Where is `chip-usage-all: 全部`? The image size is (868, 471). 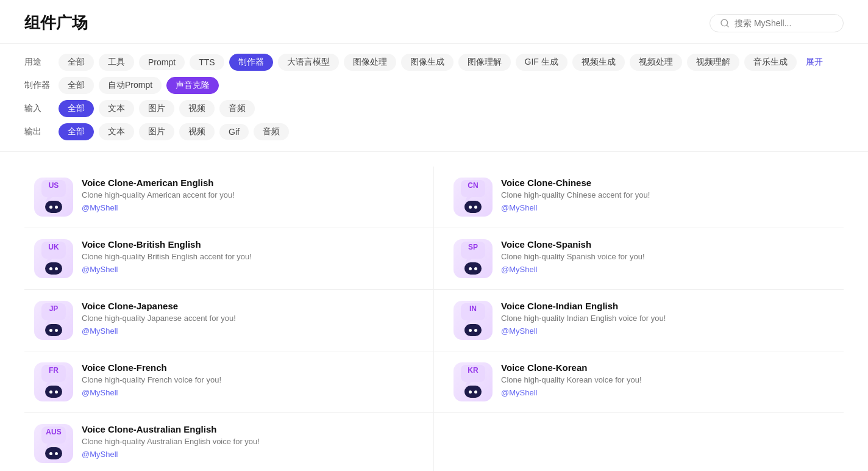
chip-usage-all: 全部 is located at coordinates (76, 62).